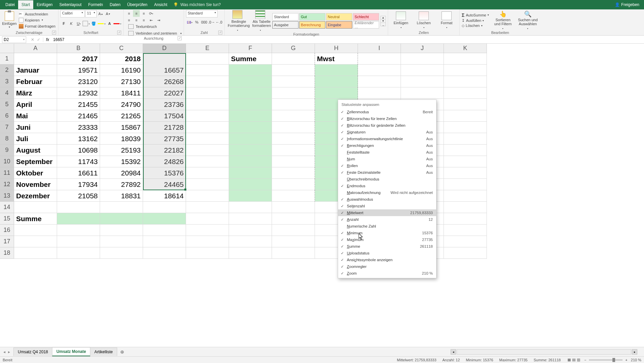  Describe the element at coordinates (387, 206) in the screenshot. I see `menu-item: ✓Seitenzahl` at that location.